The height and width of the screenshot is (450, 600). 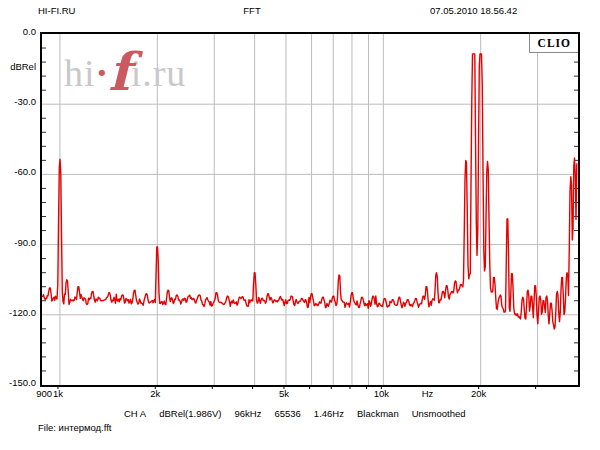 I want to click on status-item: dBRel(1.986V), so click(x=190, y=414).